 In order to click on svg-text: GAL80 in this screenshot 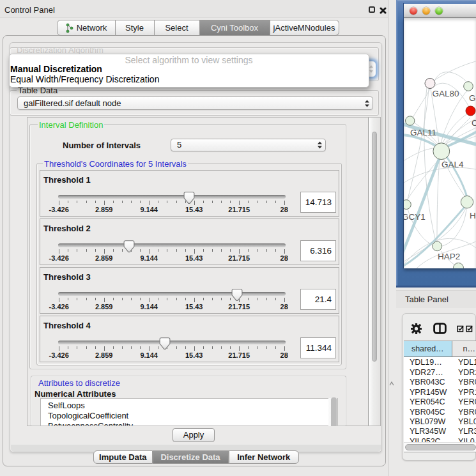, I will do `click(446, 93)`.